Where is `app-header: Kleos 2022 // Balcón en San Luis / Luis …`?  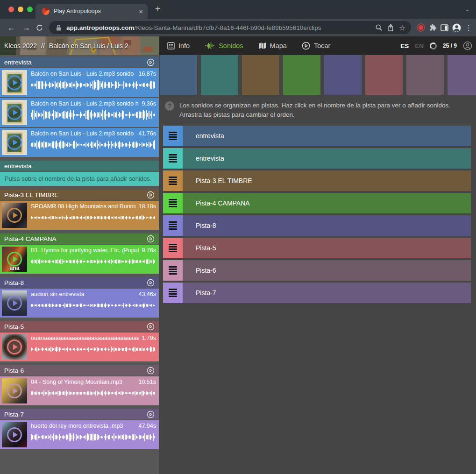 app-header: Kleos 2022 // Balcón en San Luis / Luis … is located at coordinates (238, 46).